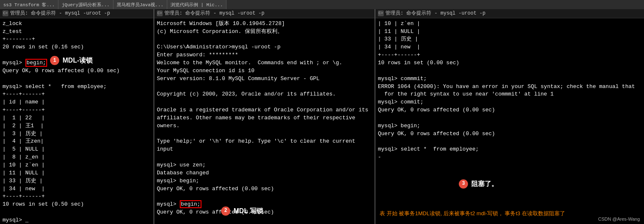 This screenshot has height=224, width=644. Describe the element at coordinates (381, 13) in the screenshot. I see `terminal-3-icon: C>` at that location.